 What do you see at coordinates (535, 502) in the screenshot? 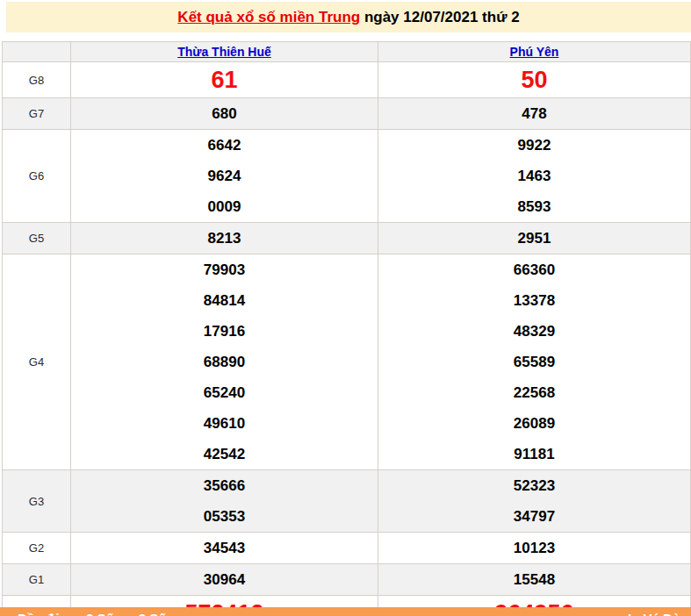
I see `prize-values-cell: 5232334797` at bounding box center [535, 502].